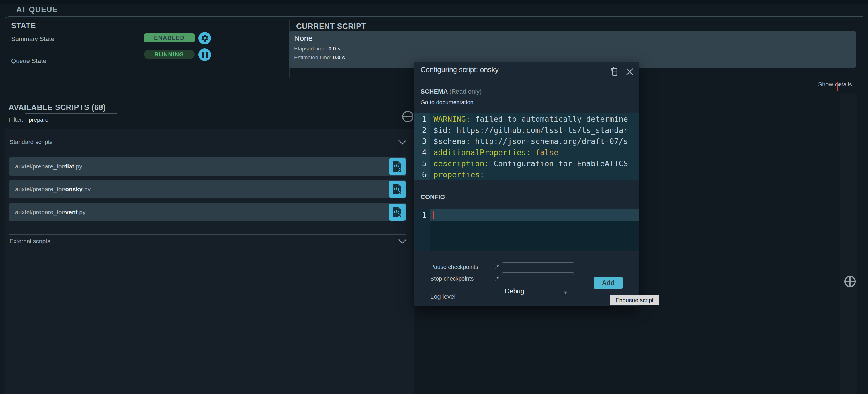  What do you see at coordinates (57, 108) in the screenshot?
I see `available-scripts-heading: AVAILABLE SCRIPTS (68)` at bounding box center [57, 108].